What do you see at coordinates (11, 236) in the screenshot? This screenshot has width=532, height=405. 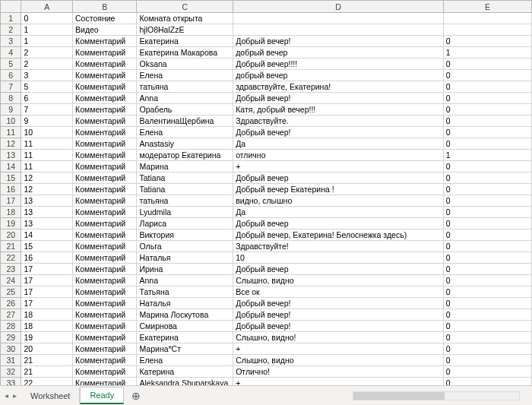 I see `row-header: 20` at bounding box center [11, 236].